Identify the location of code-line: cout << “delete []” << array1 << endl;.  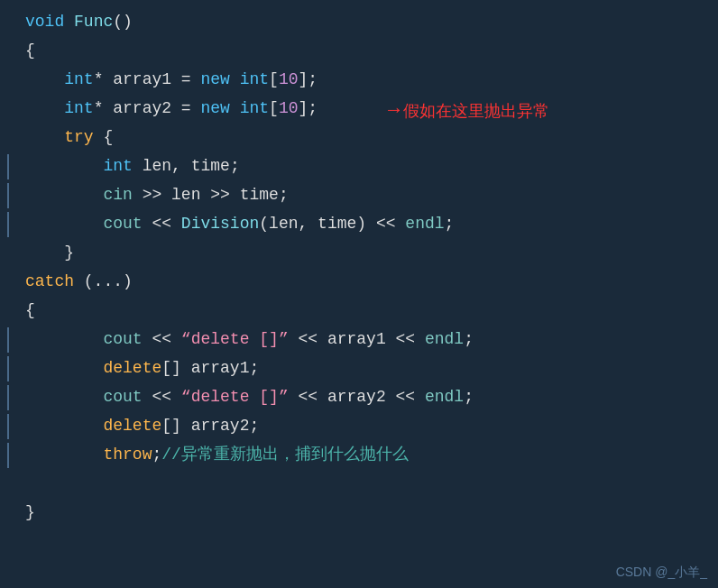
(359, 341).